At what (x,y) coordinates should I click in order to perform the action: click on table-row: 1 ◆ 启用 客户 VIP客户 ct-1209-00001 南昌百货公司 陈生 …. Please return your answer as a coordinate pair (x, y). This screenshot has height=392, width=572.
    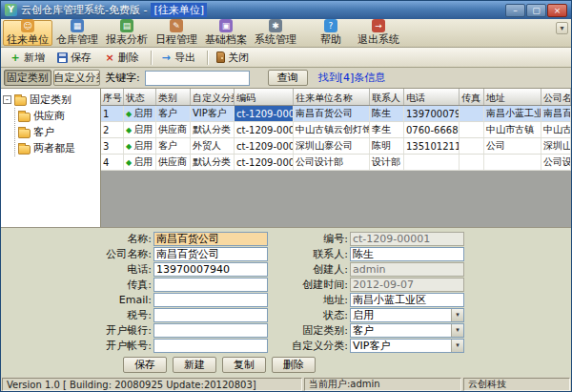
    Looking at the image, I should click on (336, 114).